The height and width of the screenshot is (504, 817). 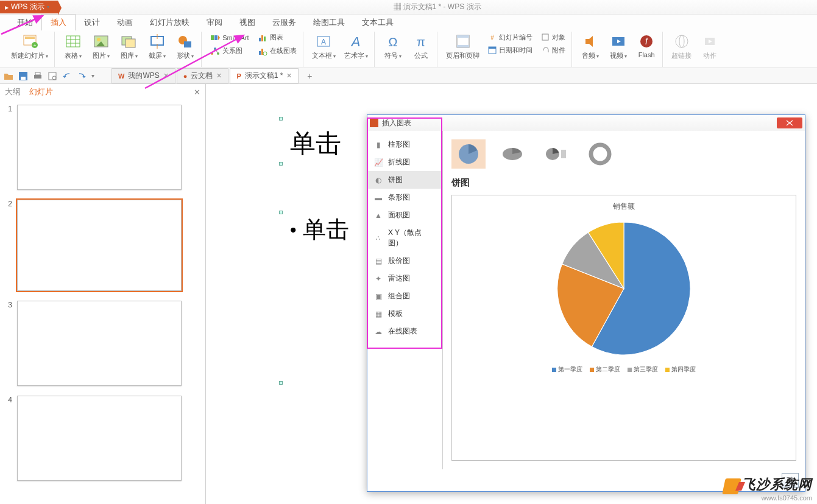 I want to click on menu-tab-9: 文本工具, so click(x=378, y=23).